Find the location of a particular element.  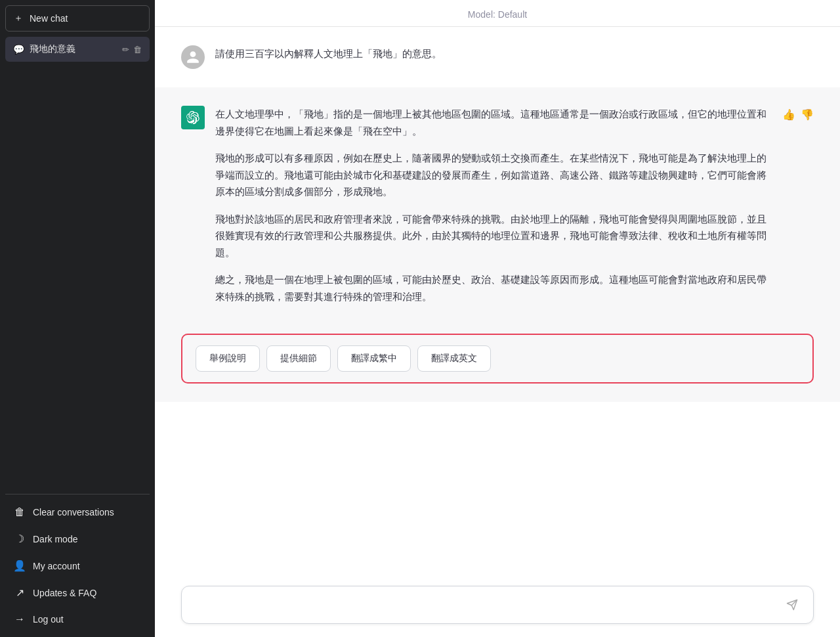

trash-icon: 🗑 is located at coordinates (20, 512).